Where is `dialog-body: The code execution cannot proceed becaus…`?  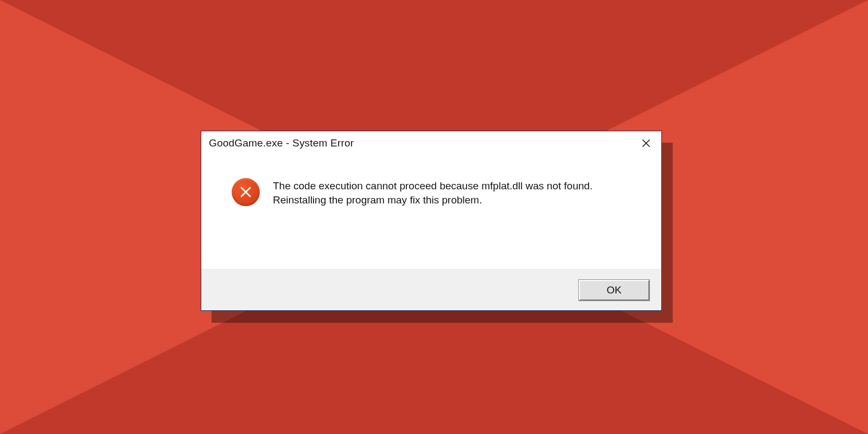 dialog-body: The code execution cannot proceed becaus… is located at coordinates (431, 212).